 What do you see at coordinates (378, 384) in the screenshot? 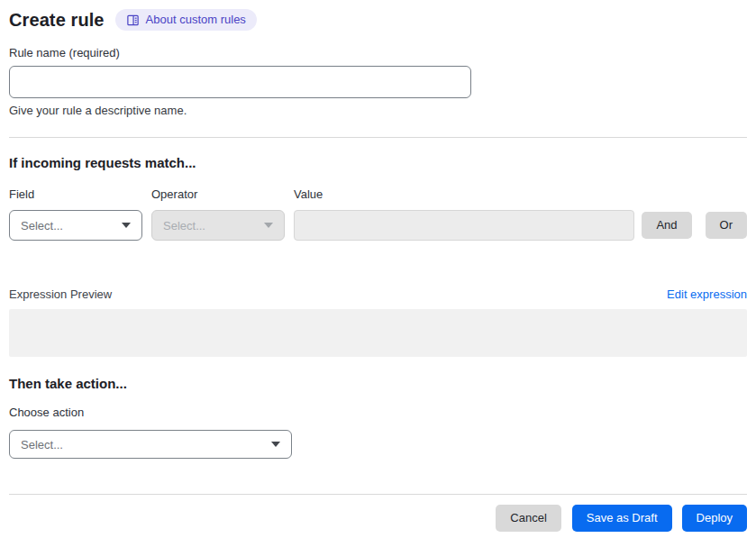
I see `action-section-heading: Then take action...` at bounding box center [378, 384].